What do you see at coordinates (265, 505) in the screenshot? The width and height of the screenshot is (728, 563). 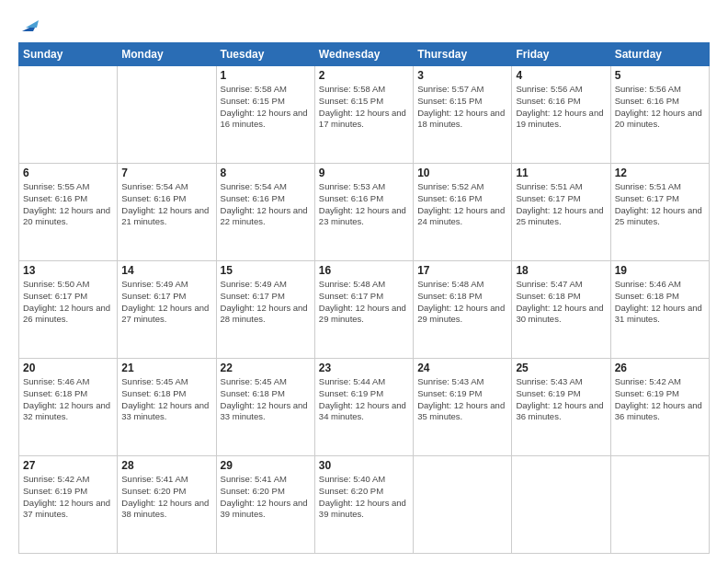 I see `calendar-cell: 29Sunrise: 5:41 AM Sunset: 6:20 PM Dayli…` at bounding box center [265, 505].